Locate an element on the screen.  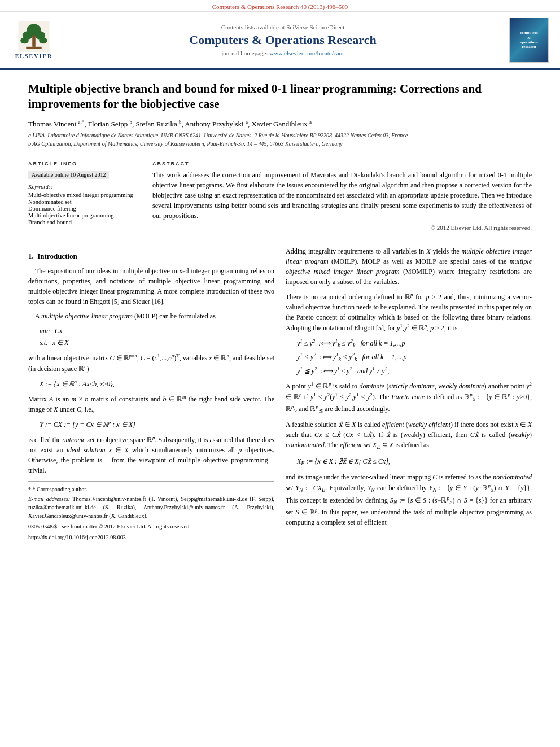
right-para-2: There is no canonical ordering defined i… is located at coordinates (409, 312).